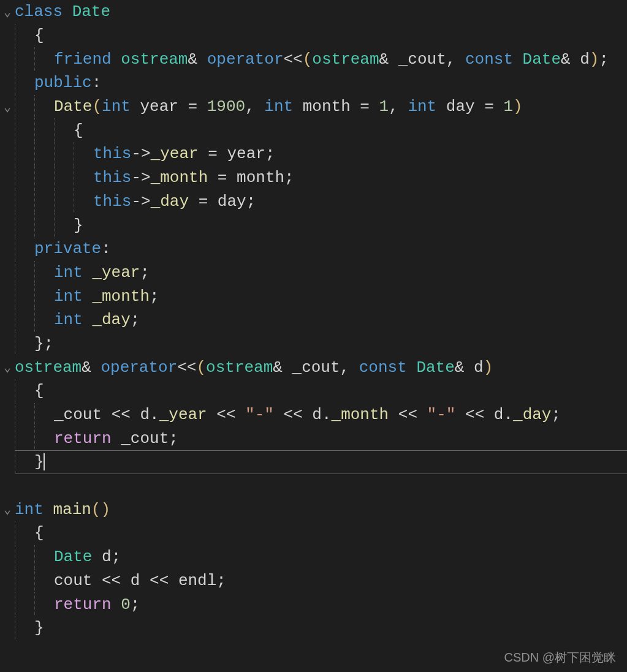  Describe the element at coordinates (314, 368) in the screenshot. I see `code-line: ⌄ ostream& operator<<(ostream& _cout, co…` at that location.